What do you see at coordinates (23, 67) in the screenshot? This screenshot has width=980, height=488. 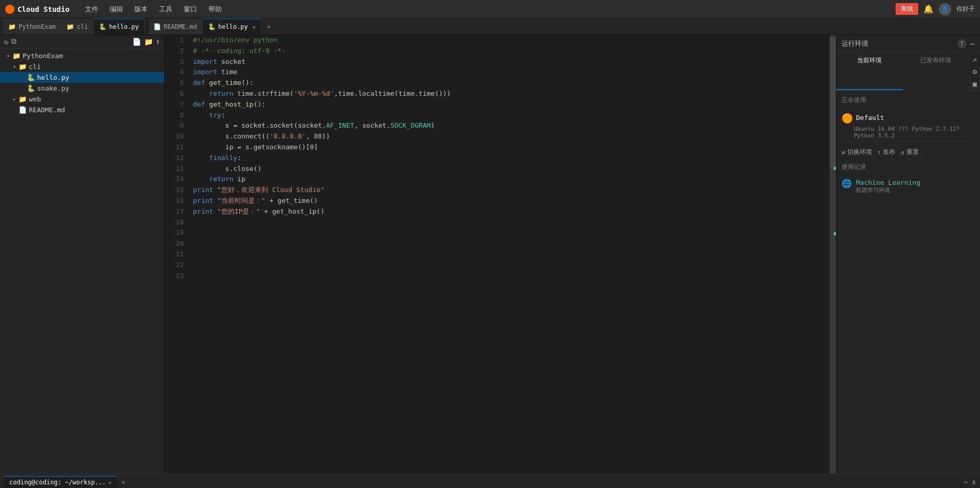 I see `folder-icon-cli: 📁` at bounding box center [23, 67].